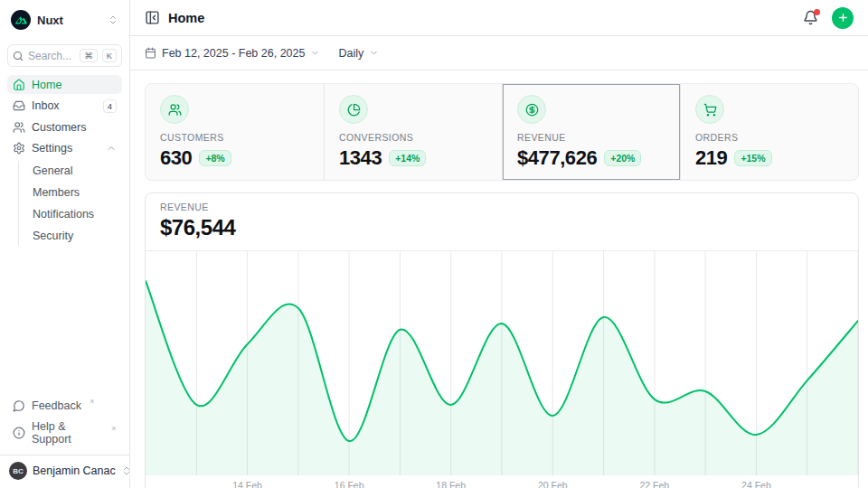  What do you see at coordinates (502, 222) in the screenshot?
I see `chart-header: REVENUE $76,544` at bounding box center [502, 222].